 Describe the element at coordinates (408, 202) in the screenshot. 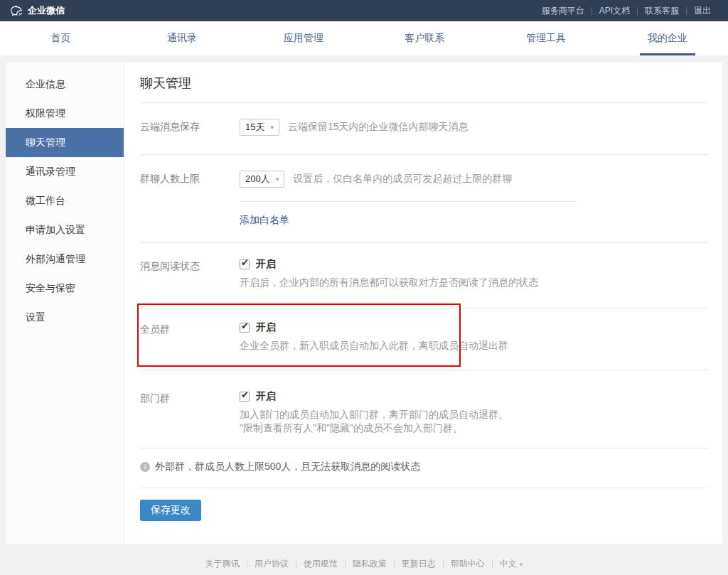

I see `divider` at that location.